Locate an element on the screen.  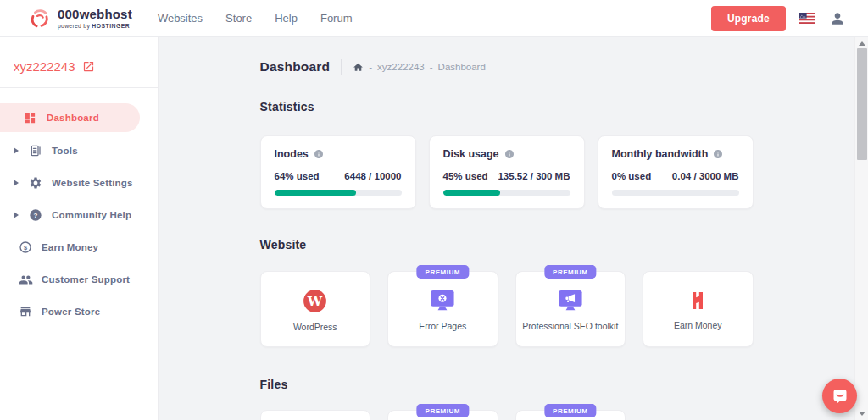
top-nav-links: Websites Store Help Forum is located at coordinates (255, 19).